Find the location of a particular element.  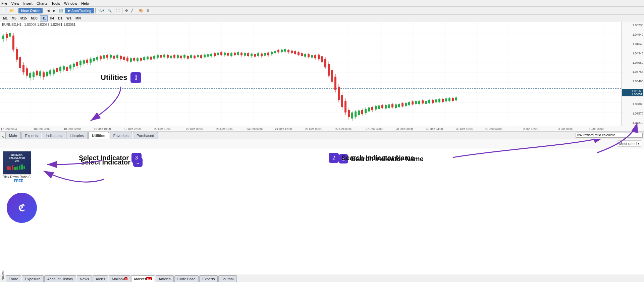

menu-charts: Charts is located at coordinates (42, 3).